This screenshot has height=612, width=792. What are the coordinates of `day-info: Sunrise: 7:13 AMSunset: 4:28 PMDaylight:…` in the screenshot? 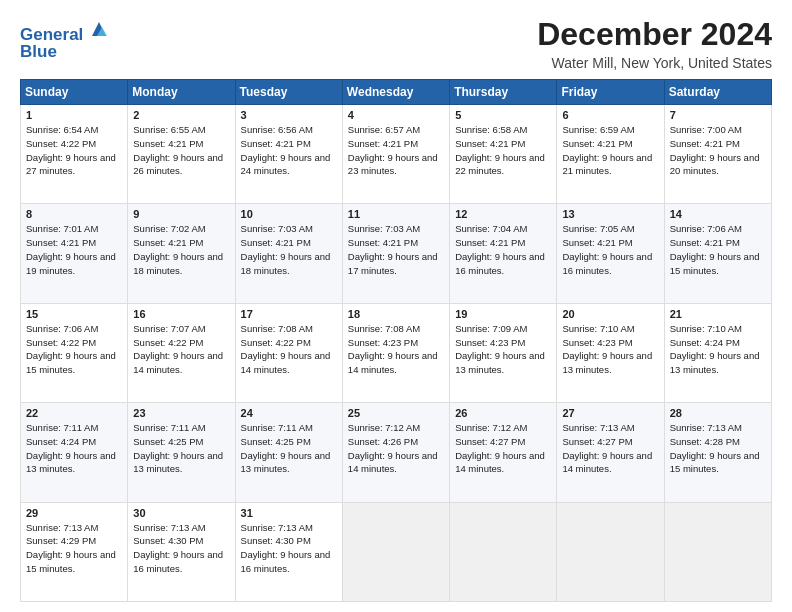 It's located at (718, 448).